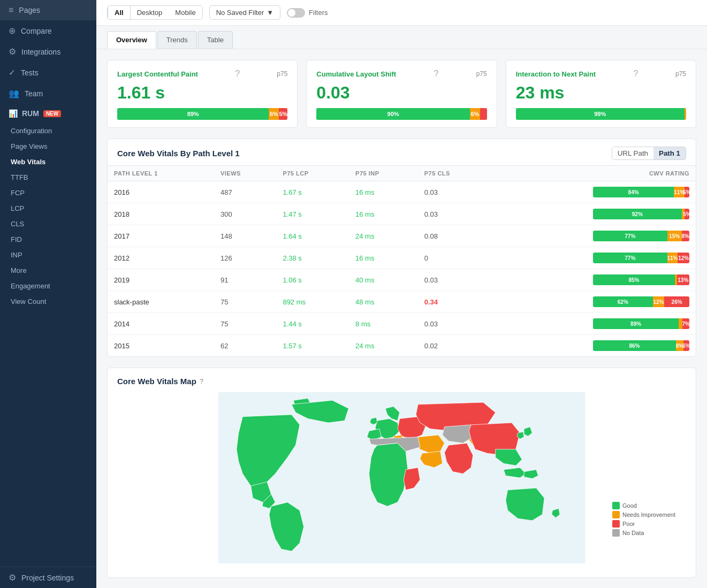 The image size is (707, 588). I want to click on sidebar-sub-inp: INP, so click(48, 255).